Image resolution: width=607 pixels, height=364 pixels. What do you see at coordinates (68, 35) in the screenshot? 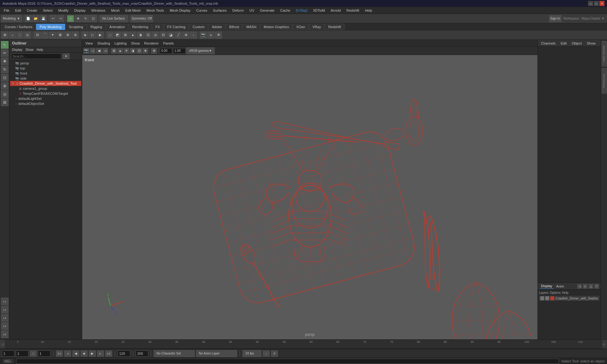
I see `snap-surface: ⊕` at bounding box center [68, 35].